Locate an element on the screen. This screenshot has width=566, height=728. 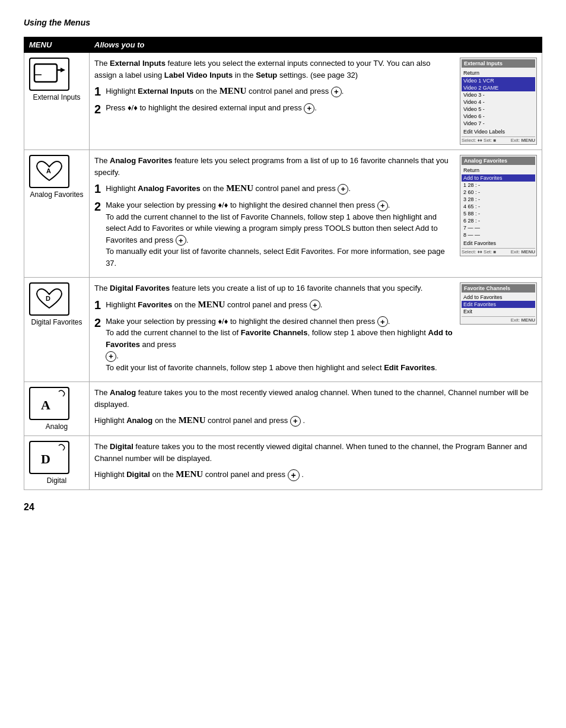
heart-d-icon: D is located at coordinates (49, 299).